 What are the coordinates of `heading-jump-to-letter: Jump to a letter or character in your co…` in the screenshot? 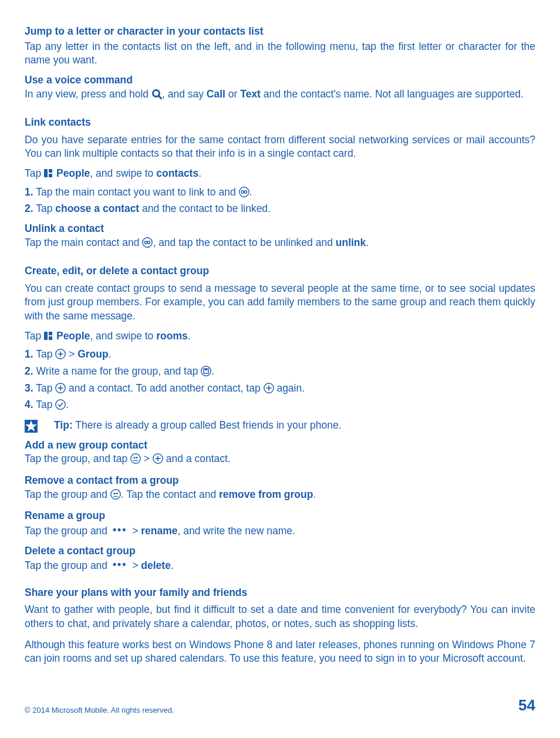 It's located at (280, 32).